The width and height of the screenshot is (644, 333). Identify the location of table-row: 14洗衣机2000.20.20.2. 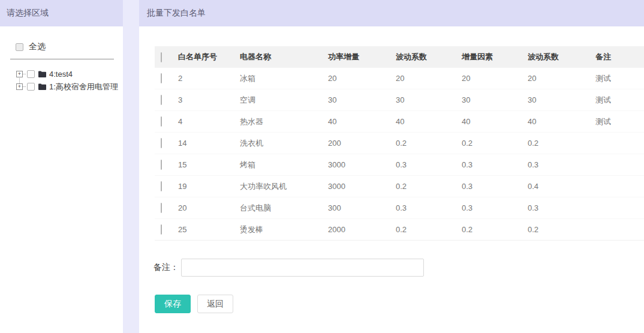
(399, 143).